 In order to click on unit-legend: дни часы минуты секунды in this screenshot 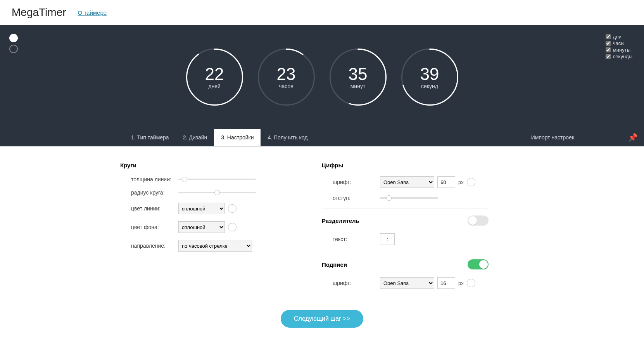, I will do `click(619, 47)`.